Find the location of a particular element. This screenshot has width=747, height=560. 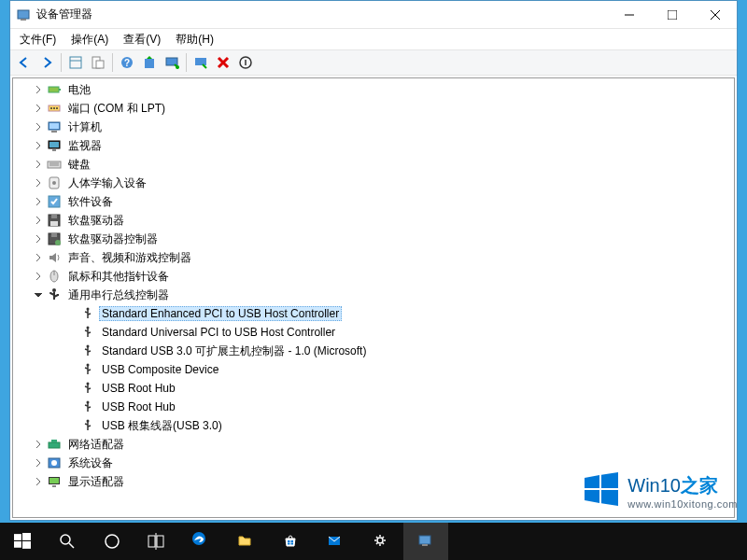

menu-action: 操作(A) is located at coordinates (90, 39).